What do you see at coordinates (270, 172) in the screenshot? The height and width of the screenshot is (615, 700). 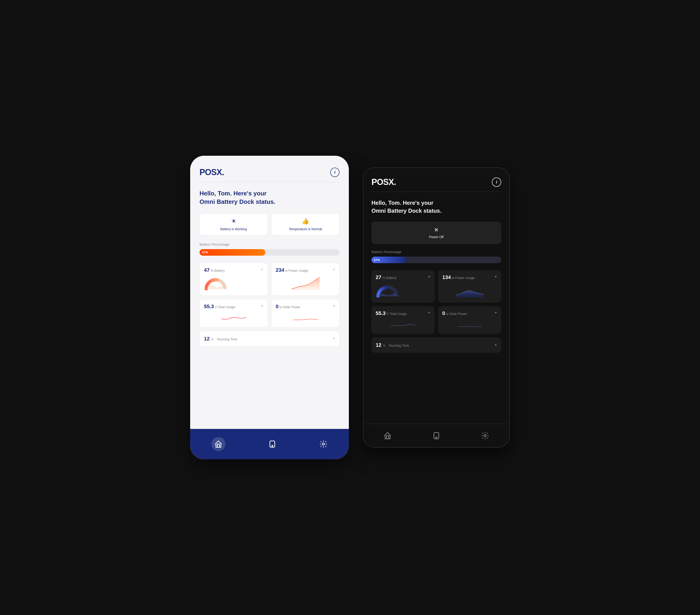 I see `light-header: POSX. i` at bounding box center [270, 172].